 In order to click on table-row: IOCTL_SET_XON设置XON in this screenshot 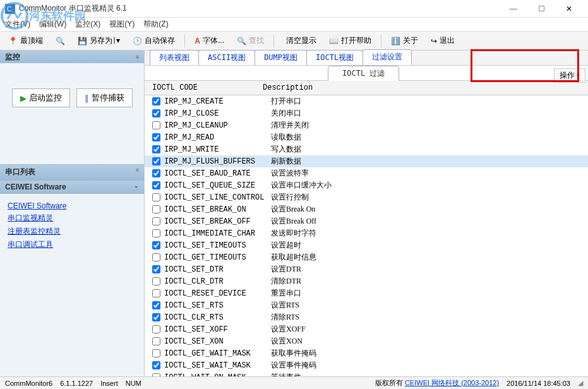, I will do `click(366, 341)`.